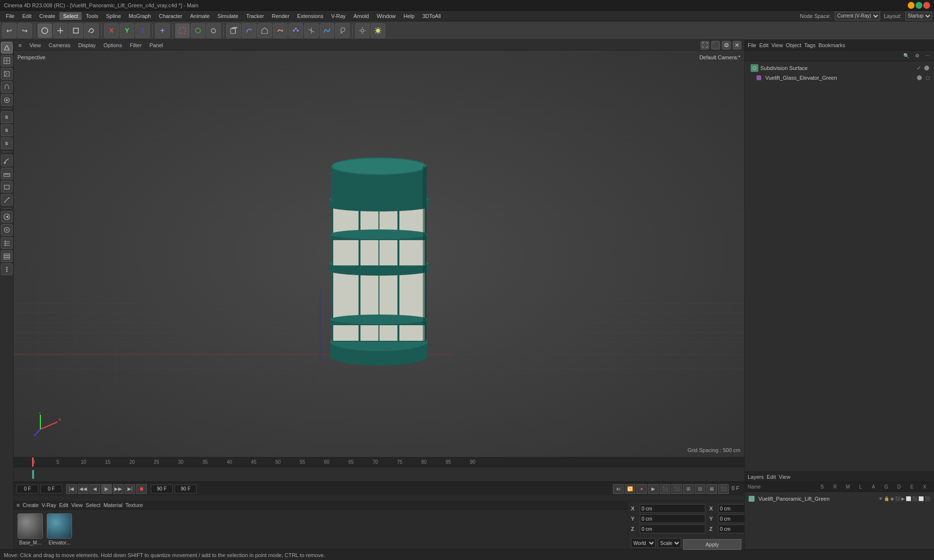 This screenshot has height=560, width=934. I want to click on timeline-loop-btn: 🔁, so click(630, 489).